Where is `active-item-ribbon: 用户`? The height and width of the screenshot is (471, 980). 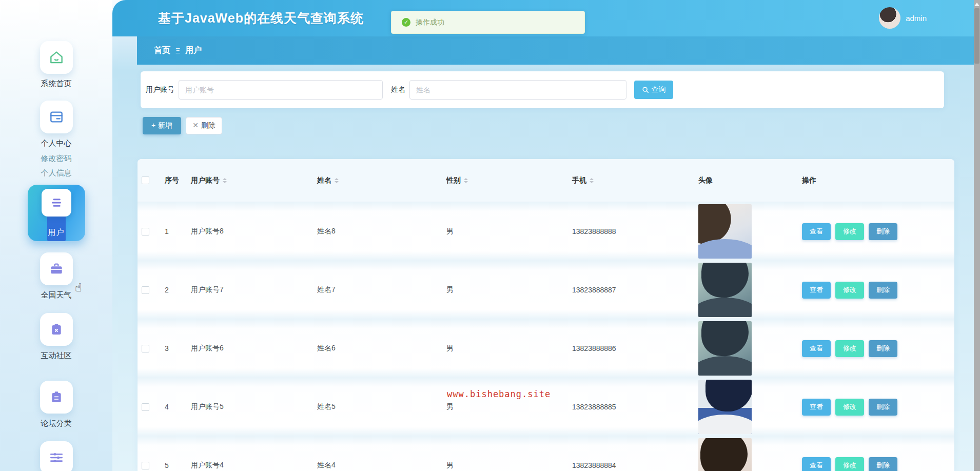
active-item-ribbon: 用户 is located at coordinates (56, 227).